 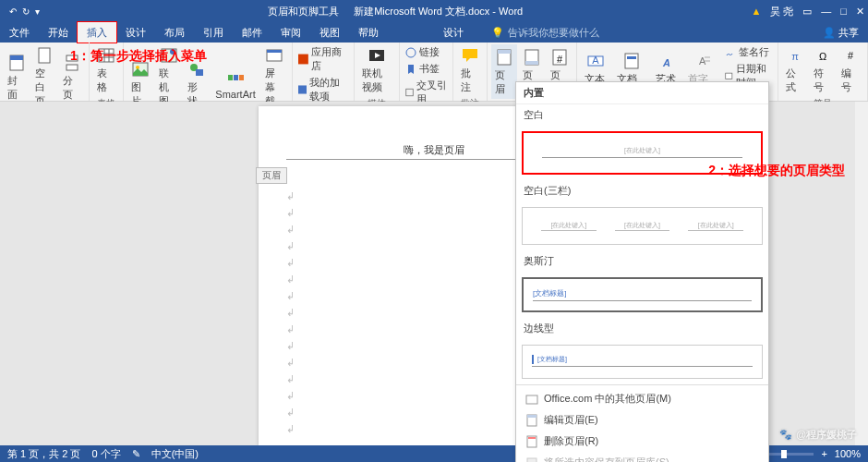 I want to click on tab-layout: 布局, so click(x=175, y=32).